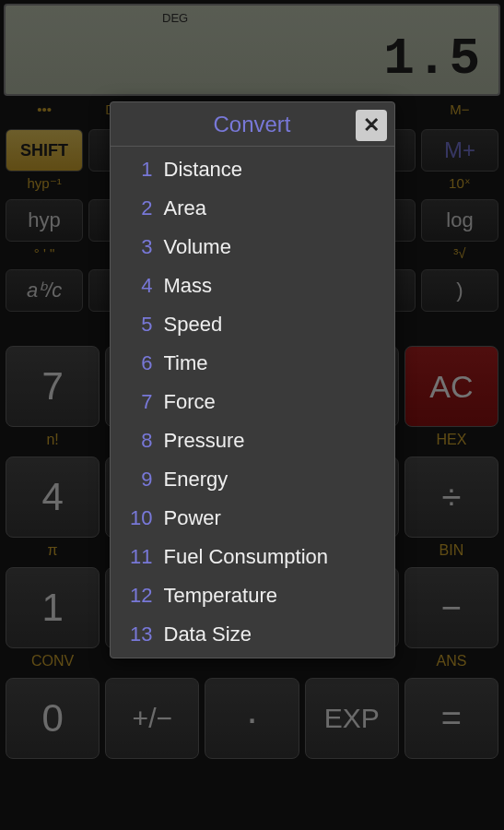 This screenshot has width=504, height=830. I want to click on convert-item-label: Area, so click(185, 208).